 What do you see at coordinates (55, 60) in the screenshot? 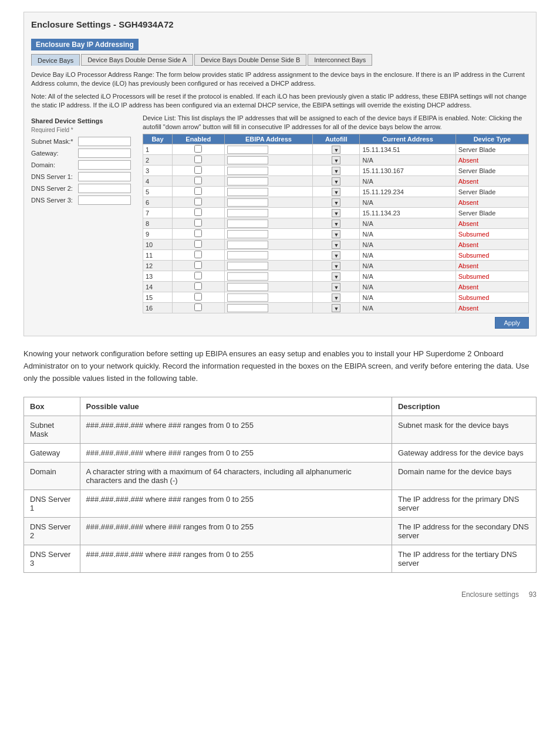
I see `tab-device-bays: Device Bays` at bounding box center [55, 60].